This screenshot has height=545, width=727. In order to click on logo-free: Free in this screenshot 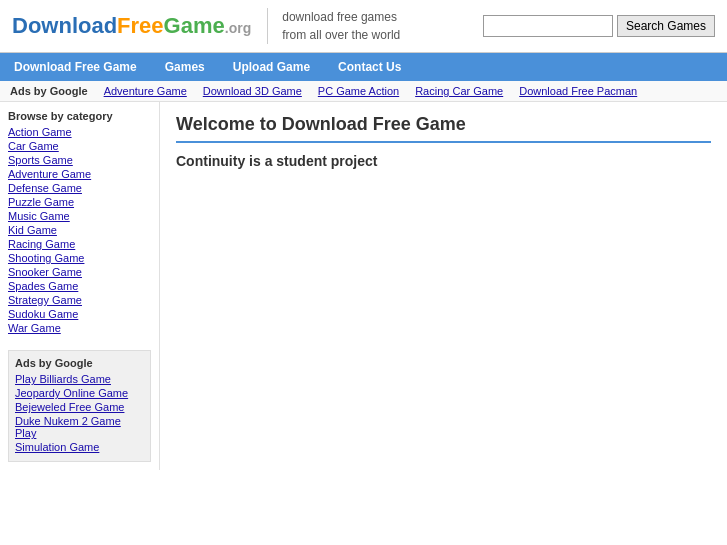, I will do `click(140, 26)`.